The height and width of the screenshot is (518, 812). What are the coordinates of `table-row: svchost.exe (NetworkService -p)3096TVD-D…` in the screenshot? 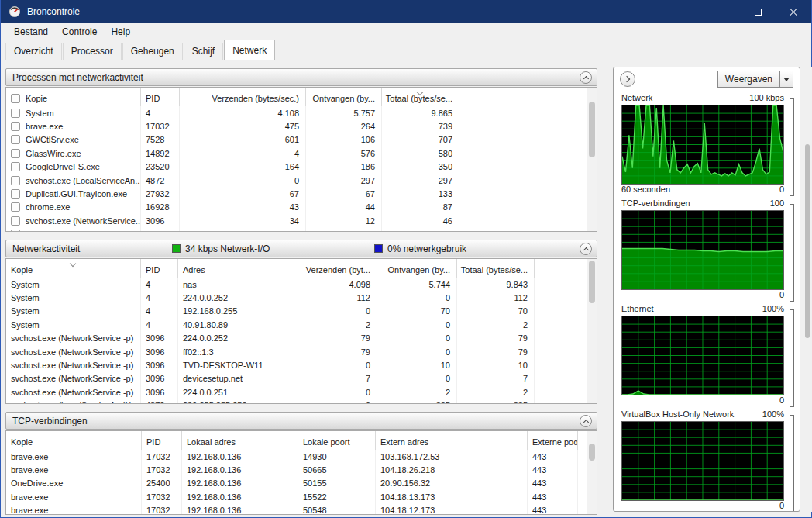 It's located at (292, 364).